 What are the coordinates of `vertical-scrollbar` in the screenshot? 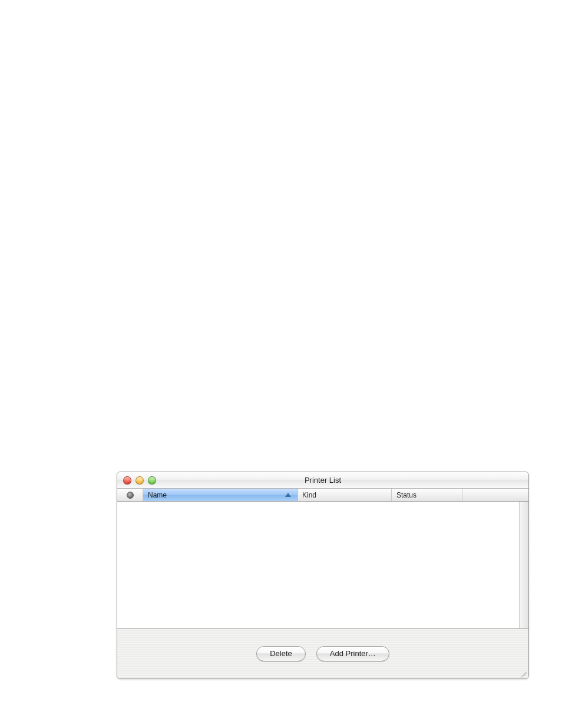 It's located at (524, 565).